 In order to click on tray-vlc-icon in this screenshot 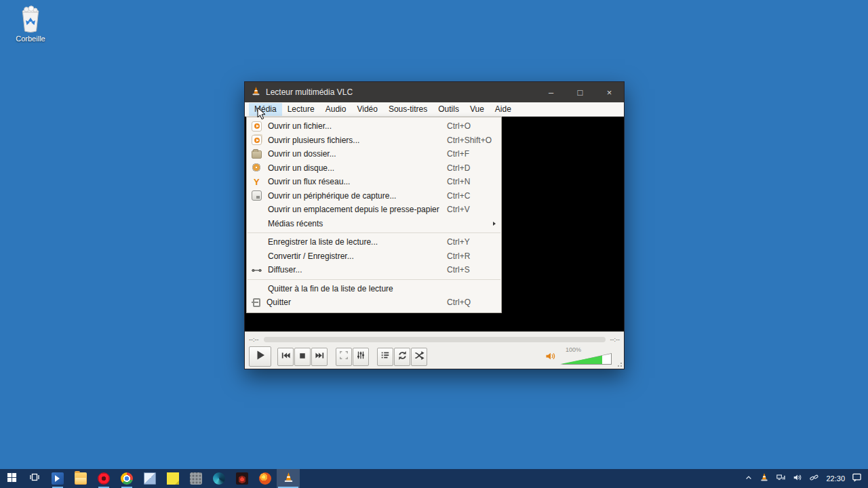, I will do `click(764, 479)`.